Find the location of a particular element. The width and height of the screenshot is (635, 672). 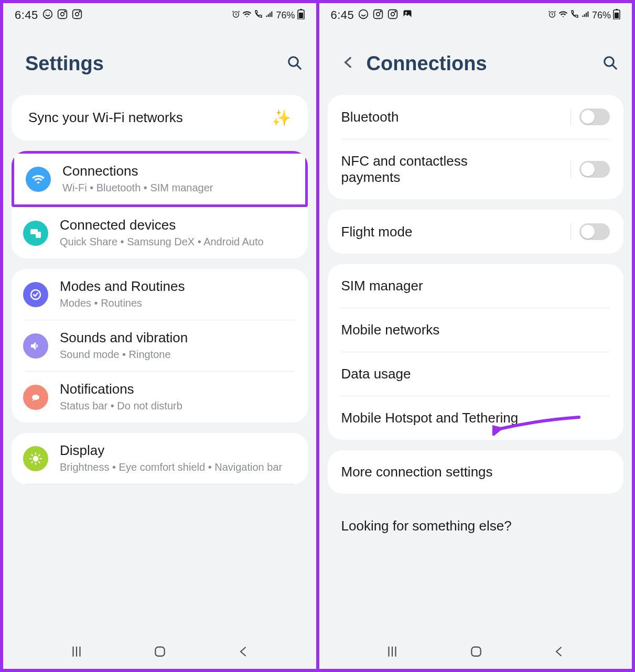

item-label: Notifications is located at coordinates (178, 389).